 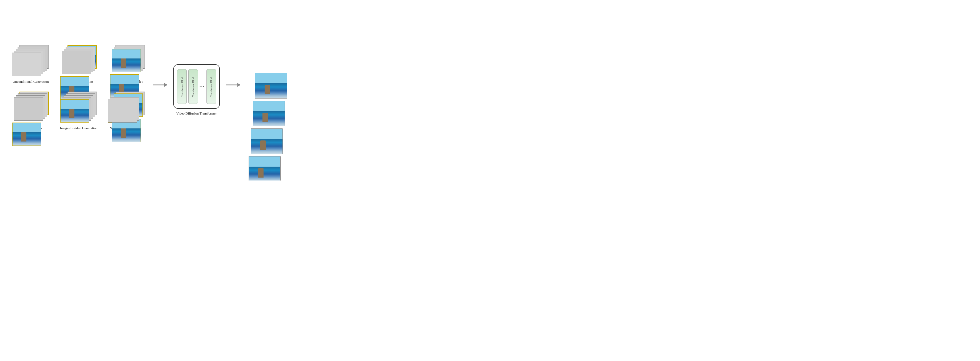 What do you see at coordinates (197, 86) in the screenshot?
I see `transformer-box-inner: Transformer Block Transformer Block ··· …` at bounding box center [197, 86].